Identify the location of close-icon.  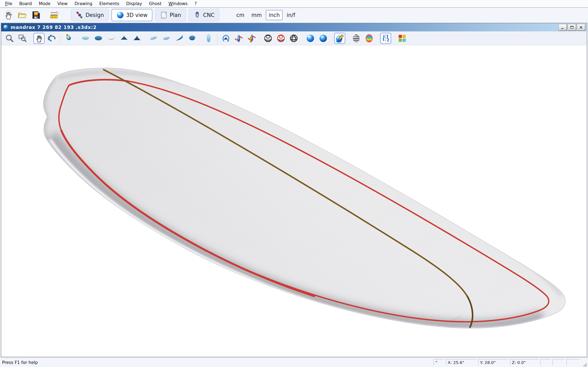
(581, 27).